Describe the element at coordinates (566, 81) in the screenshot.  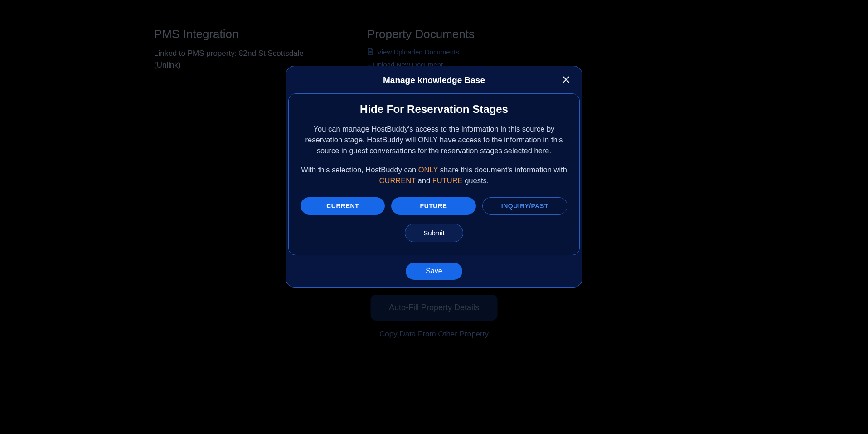
I see `close-button` at that location.